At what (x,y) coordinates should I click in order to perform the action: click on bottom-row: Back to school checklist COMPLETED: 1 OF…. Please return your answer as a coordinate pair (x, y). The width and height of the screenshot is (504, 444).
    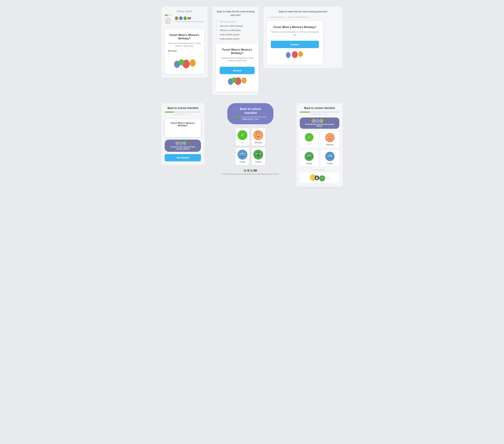
    Looking at the image, I should click on (252, 145).